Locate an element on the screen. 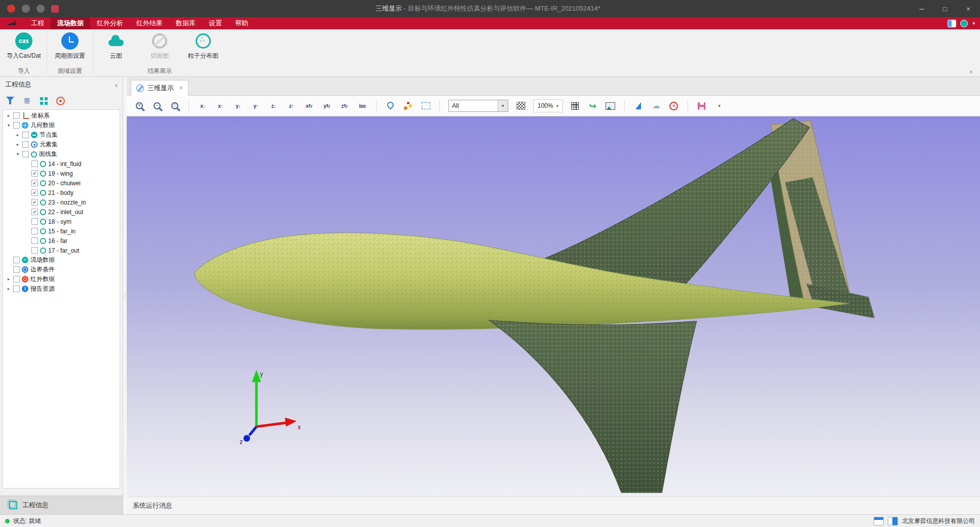 The image size is (980, 527). tree-item: ▾面线集 is located at coordinates (61, 154).